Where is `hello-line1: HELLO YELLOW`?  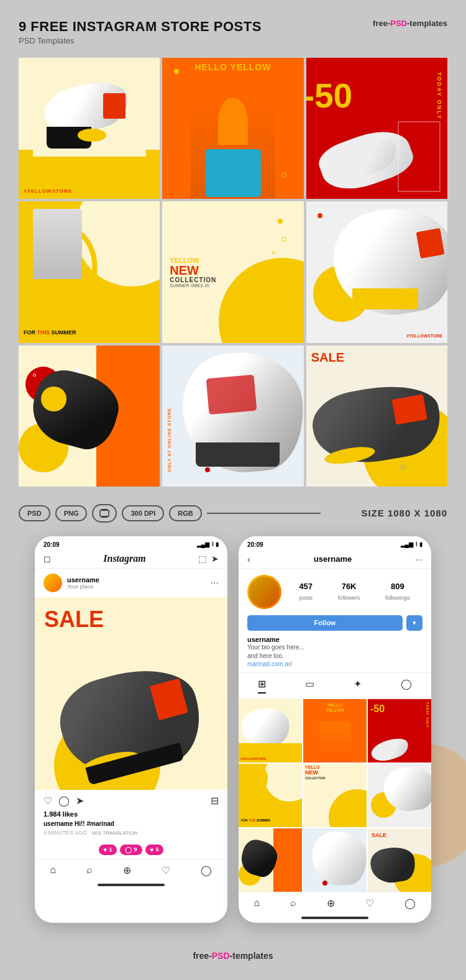 hello-line1: HELLO YELLOW is located at coordinates (232, 67).